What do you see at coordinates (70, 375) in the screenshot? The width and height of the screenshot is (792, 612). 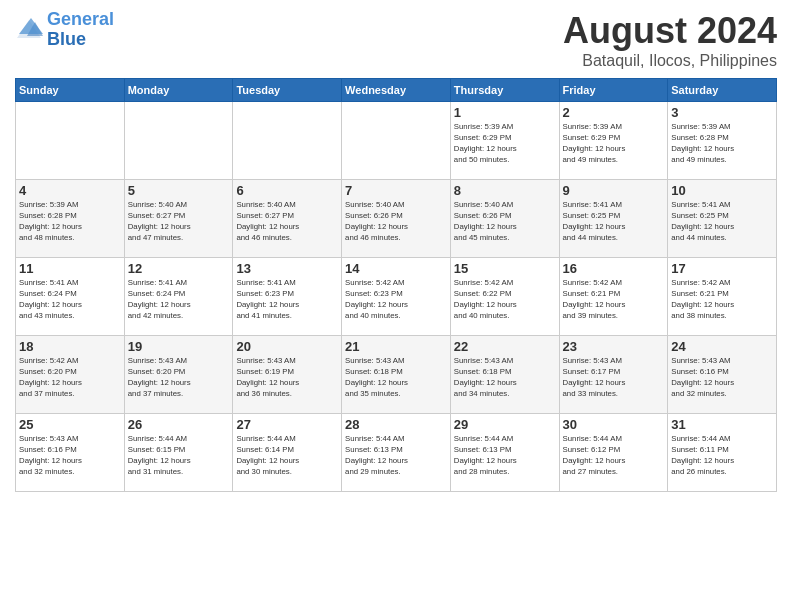 I see `calendar-cell: 18Sunrise: 5:42 AM Sunset: 6:20 PM Dayli…` at bounding box center [70, 375].